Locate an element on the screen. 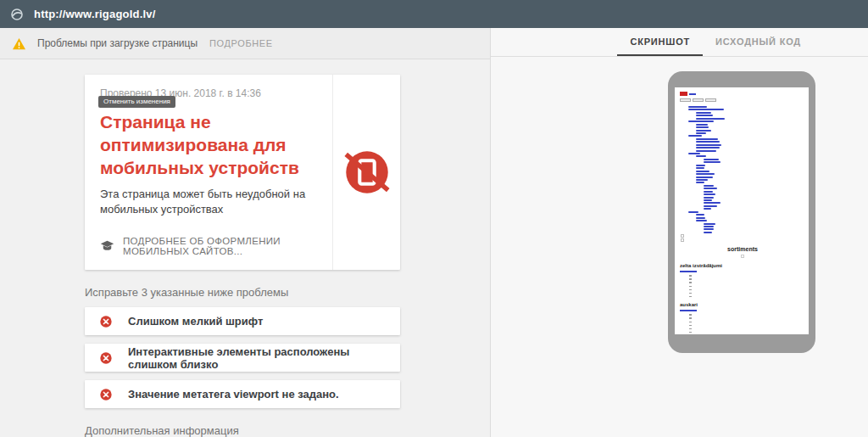  issue-row-viewport: Значение метатега viewport не задано. is located at coordinates (242, 394).